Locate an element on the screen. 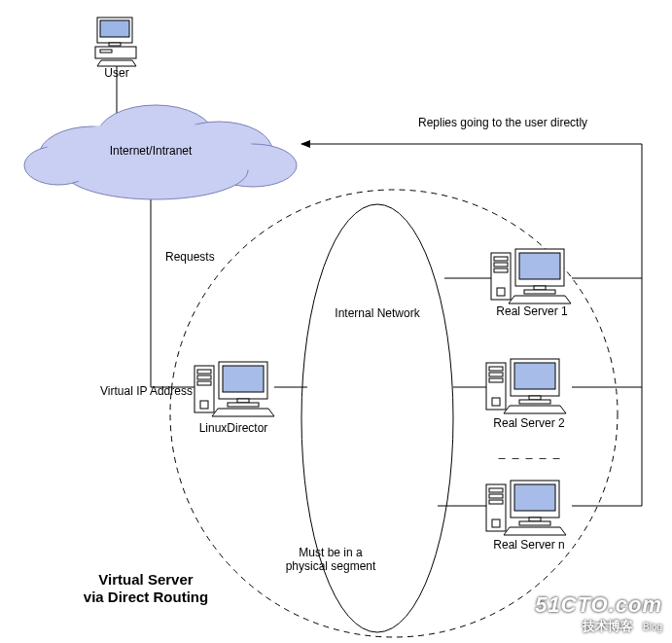  internal-network-label: Internal Network is located at coordinates (377, 313).